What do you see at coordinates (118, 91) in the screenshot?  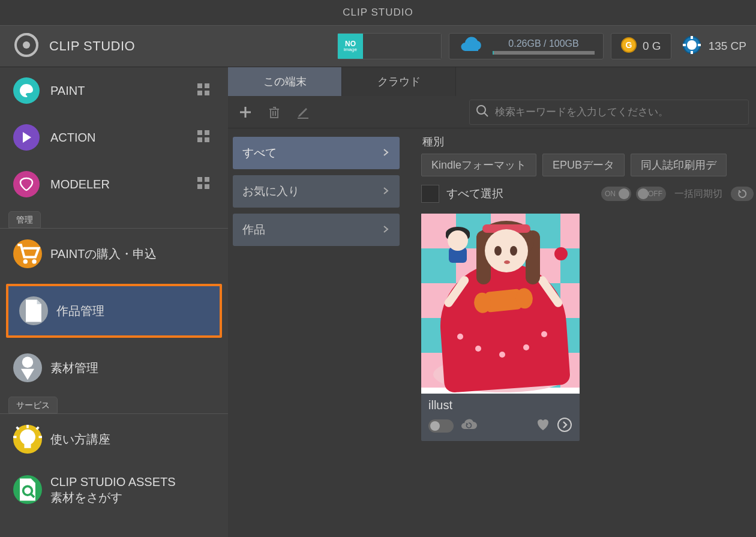 I see `sidebar-item-label: PAINT` at bounding box center [118, 91].